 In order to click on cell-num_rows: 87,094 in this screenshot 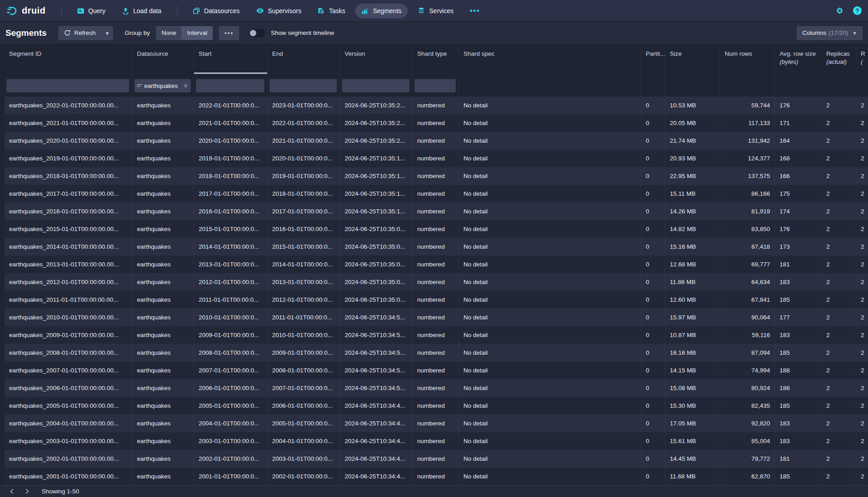, I will do `click(747, 352)`.